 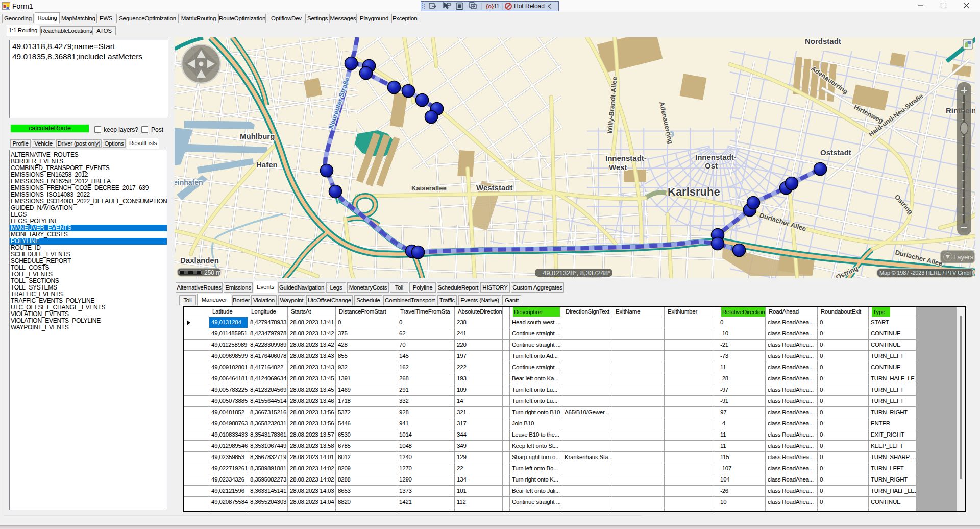 I want to click on svg-text: Karlsruhe, so click(x=694, y=192).